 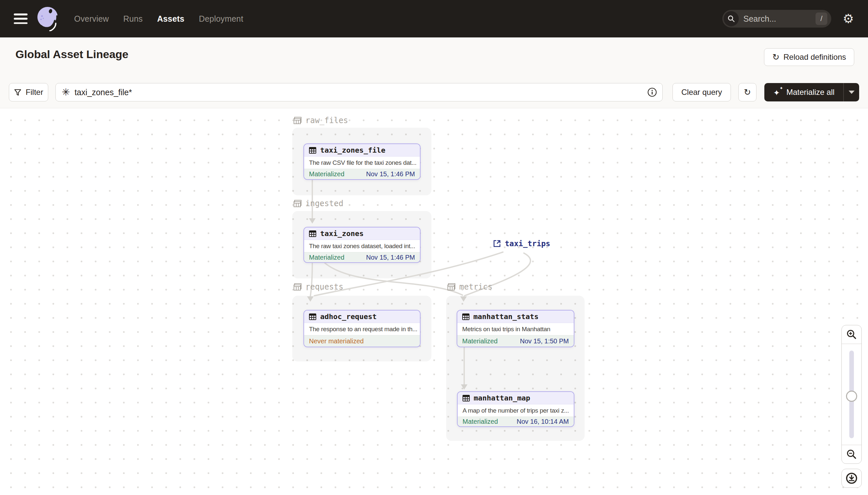 I want to click on tab-runs: Runs, so click(x=133, y=19).